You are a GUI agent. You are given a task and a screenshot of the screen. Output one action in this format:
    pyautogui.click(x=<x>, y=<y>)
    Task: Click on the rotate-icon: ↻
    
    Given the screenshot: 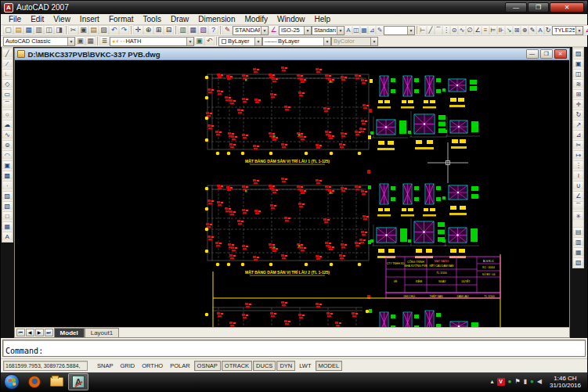 What is the action you would take?
    pyautogui.click(x=578, y=114)
    